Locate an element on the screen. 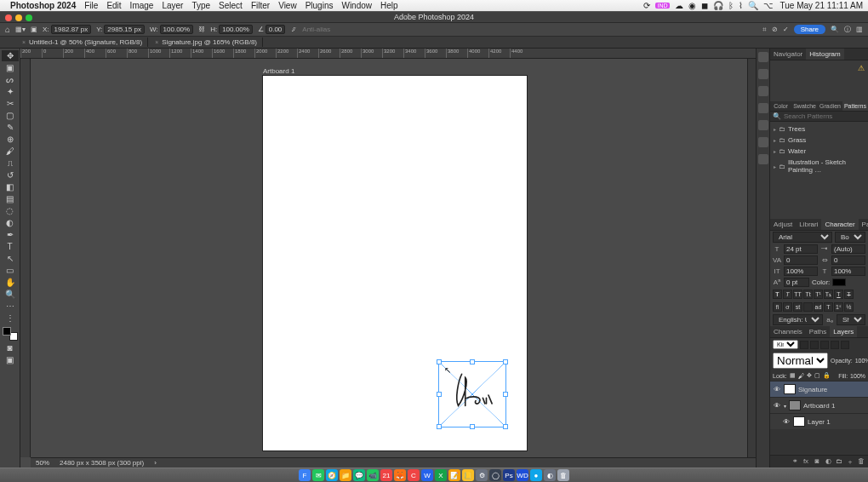 The image size is (868, 482). dock-app: 🦊 is located at coordinates (400, 475).